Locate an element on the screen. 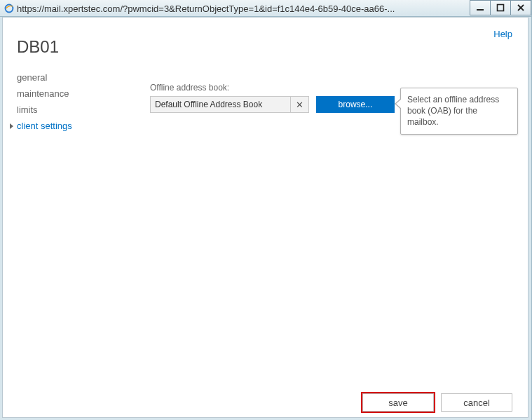  help-callout: Select an offline address book (OAB) for… is located at coordinates (459, 111).